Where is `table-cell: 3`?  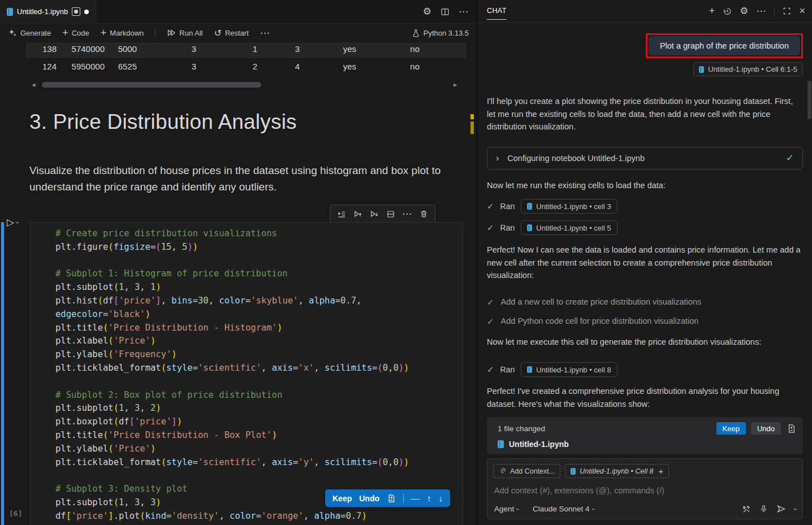 table-cell: 3 is located at coordinates (278, 49).